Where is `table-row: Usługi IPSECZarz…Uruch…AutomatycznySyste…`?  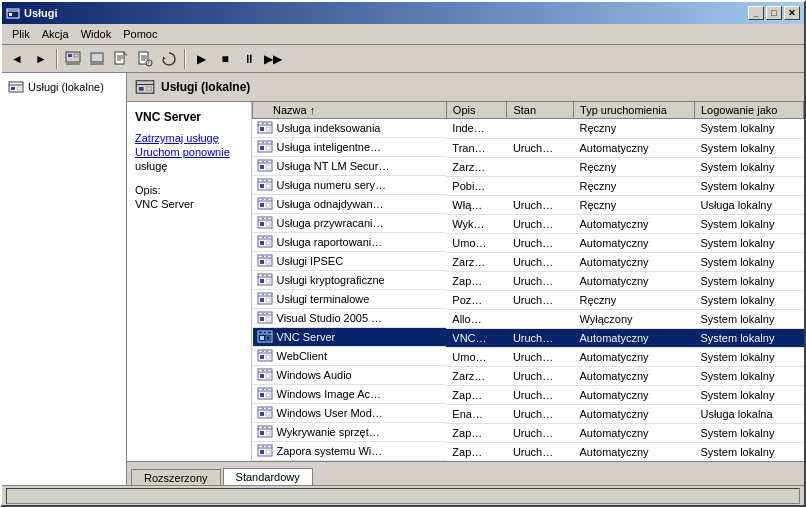
table-row: Usługi IPSECZarz…Uruch…AutomatycznySyste… is located at coordinates (528, 262).